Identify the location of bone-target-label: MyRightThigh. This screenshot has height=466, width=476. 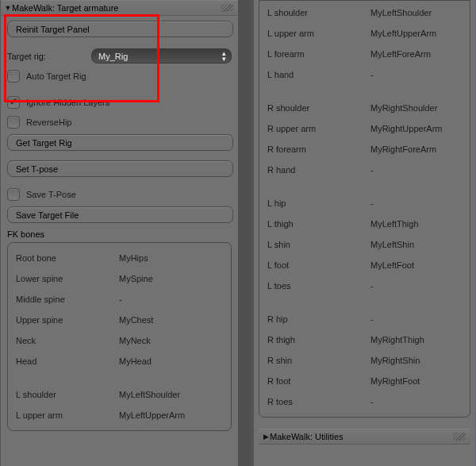
(416, 340).